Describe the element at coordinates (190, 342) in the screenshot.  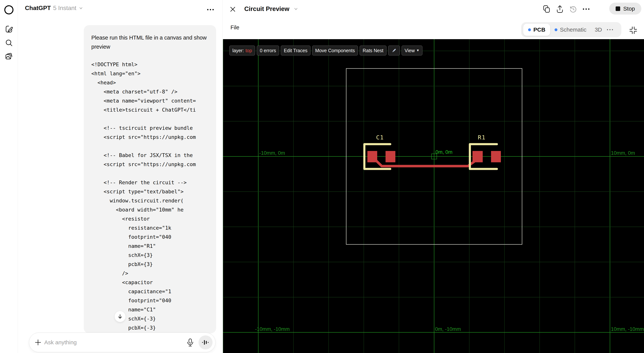
I see `microphone-icon` at that location.